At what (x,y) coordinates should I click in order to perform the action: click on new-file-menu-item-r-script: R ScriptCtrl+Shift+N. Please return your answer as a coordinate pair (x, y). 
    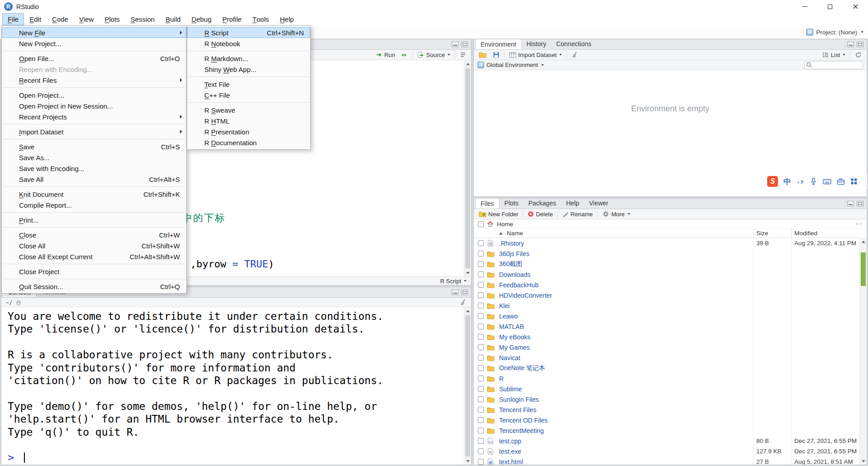
    Looking at the image, I should click on (249, 33).